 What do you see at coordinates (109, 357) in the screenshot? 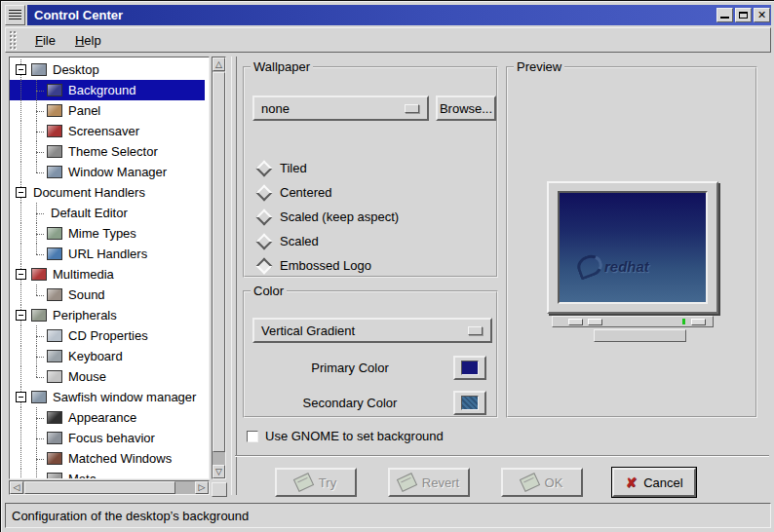
I see `tree-item-keyboard: Keyboard` at bounding box center [109, 357].